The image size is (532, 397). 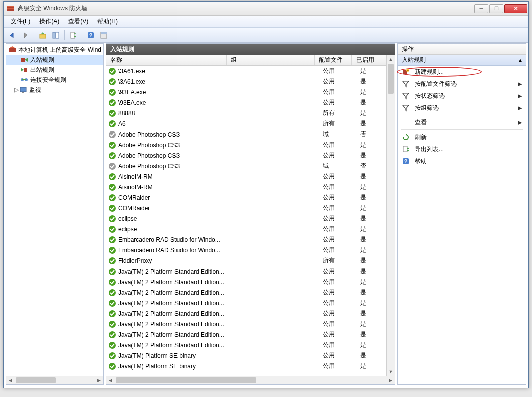 I want to click on action-item: ?帮助, so click(x=462, y=161).